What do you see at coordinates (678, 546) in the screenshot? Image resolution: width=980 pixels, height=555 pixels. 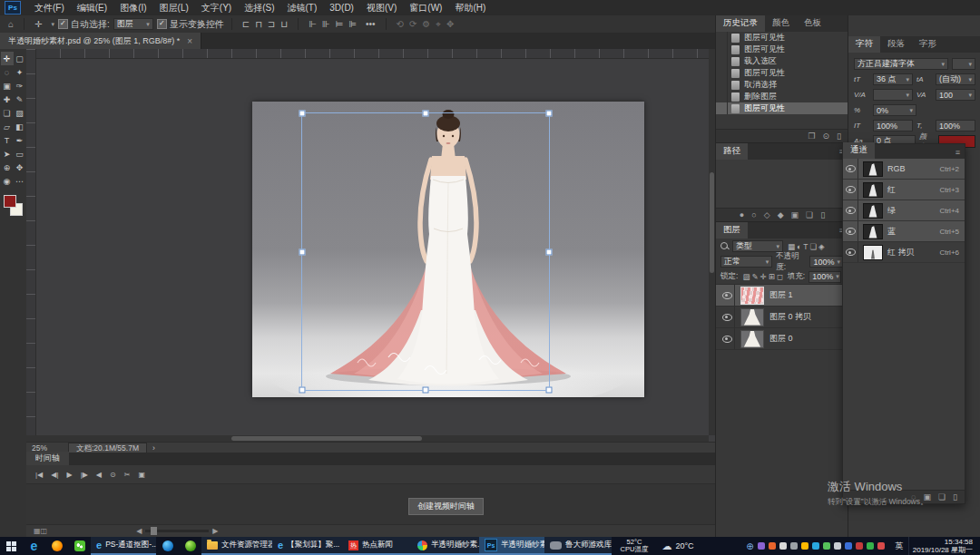 I see `weather-widget: ☁ 20°C` at bounding box center [678, 546].